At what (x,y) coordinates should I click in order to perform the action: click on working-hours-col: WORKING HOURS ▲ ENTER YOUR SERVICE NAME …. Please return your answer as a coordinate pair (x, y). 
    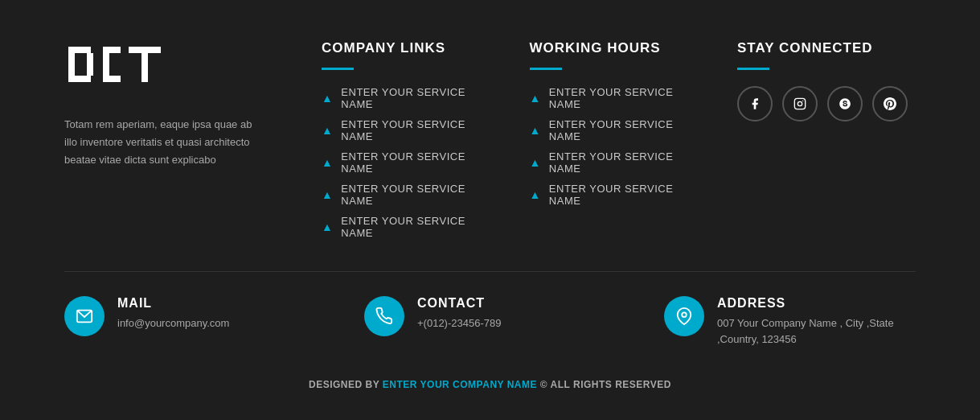
    Looking at the image, I should click on (609, 140).